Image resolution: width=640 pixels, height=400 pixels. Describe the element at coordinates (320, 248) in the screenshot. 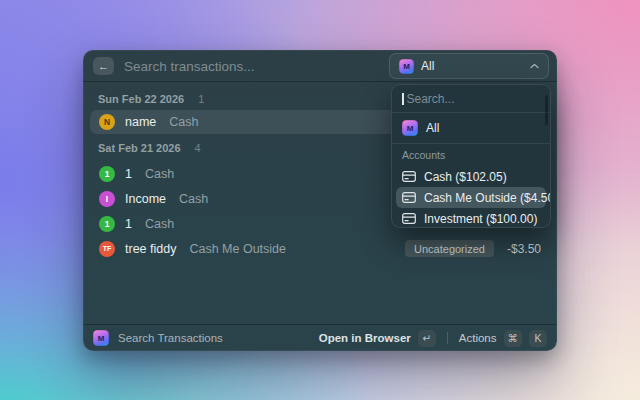

I see `transaction-row-tree-fiddy: TF tree fiddy Cash Me Outside Uncategori…` at that location.